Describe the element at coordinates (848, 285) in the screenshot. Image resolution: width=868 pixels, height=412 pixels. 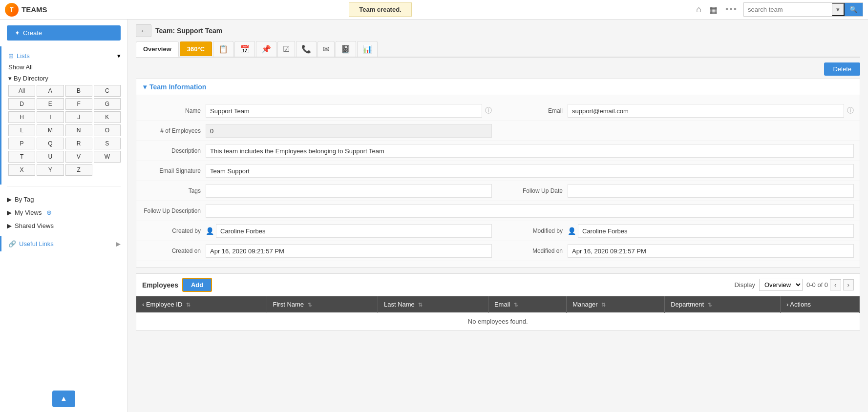
I see `next-page-btn: ›` at that location.